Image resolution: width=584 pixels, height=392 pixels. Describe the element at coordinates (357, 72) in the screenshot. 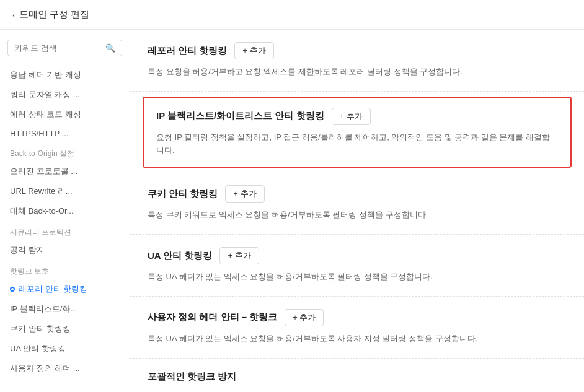

I see `section-desc-referer: 특정 요청을 허용/거부하고 요청 엑세스를 제한하도록 레포러 필터링 정책을…` at that location.